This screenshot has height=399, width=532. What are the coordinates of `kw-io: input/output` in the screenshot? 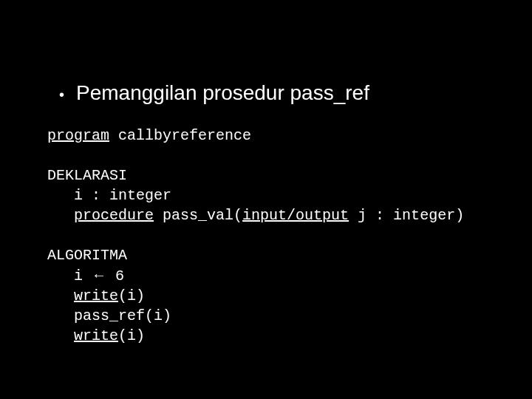 It's located at (296, 216).